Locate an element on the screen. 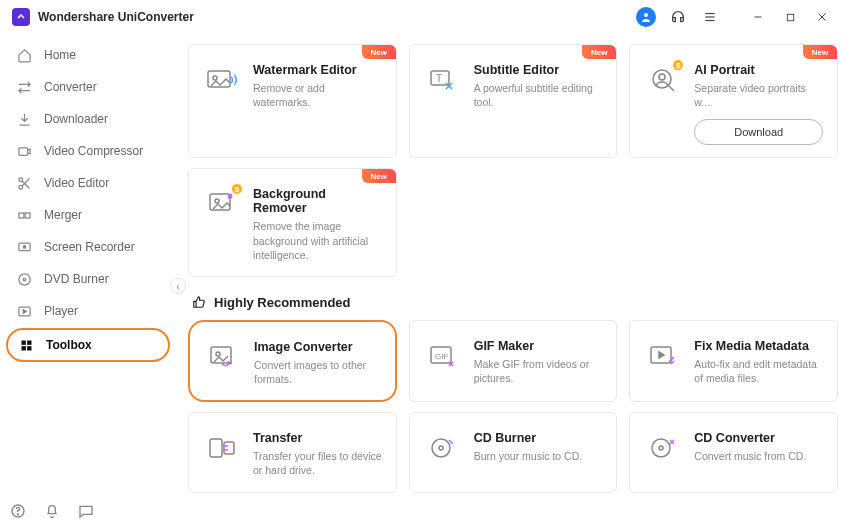 The height and width of the screenshot is (527, 850). play-icon is located at coordinates (24, 311).